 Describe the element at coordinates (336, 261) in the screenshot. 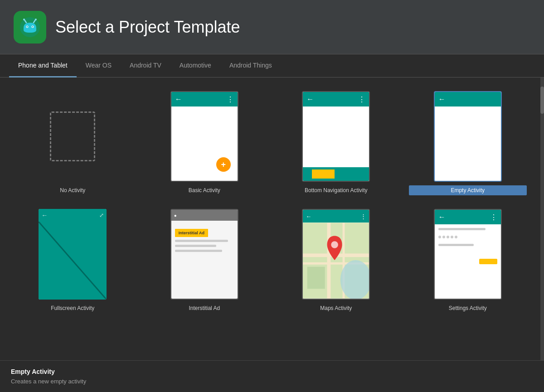

I see `map-area` at that location.